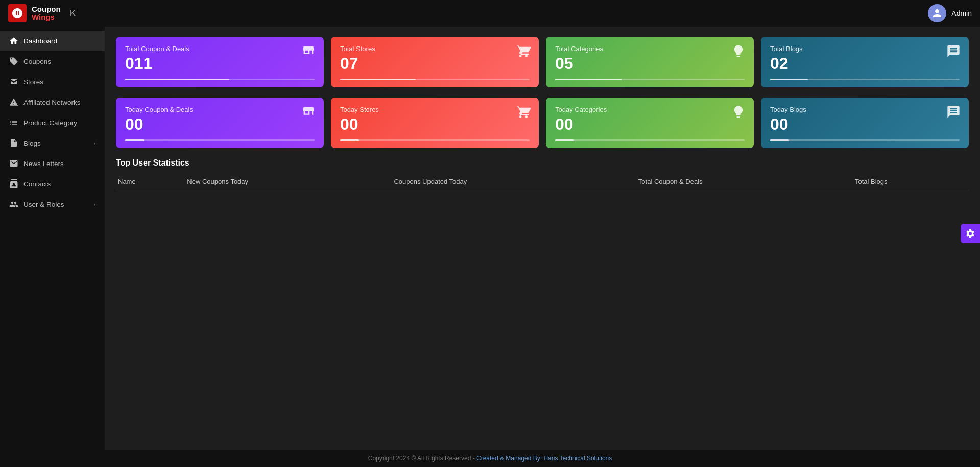 This screenshot has width=980, height=467. I want to click on home-icon, so click(14, 41).